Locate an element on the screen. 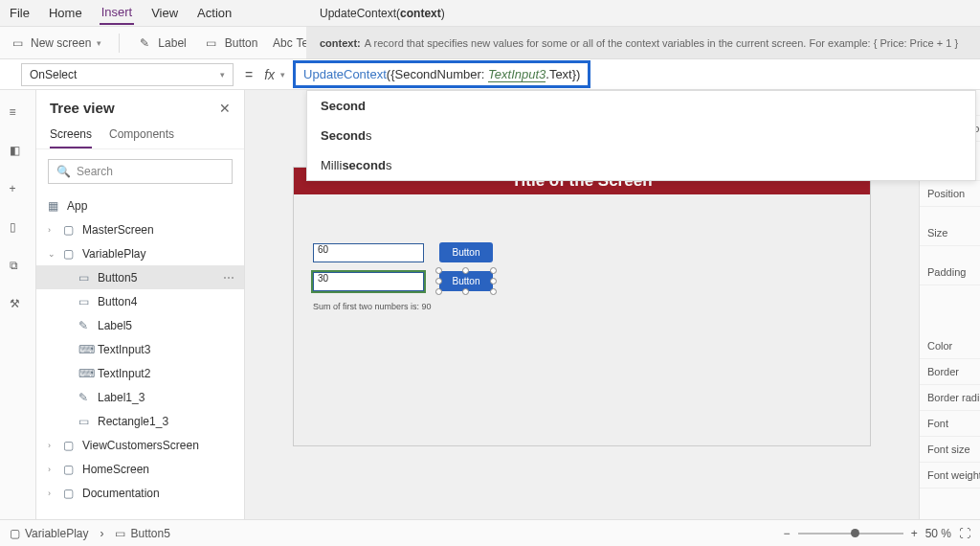  tree-rectangle1-3: ▭Rectangle1_3 is located at coordinates (140, 421).